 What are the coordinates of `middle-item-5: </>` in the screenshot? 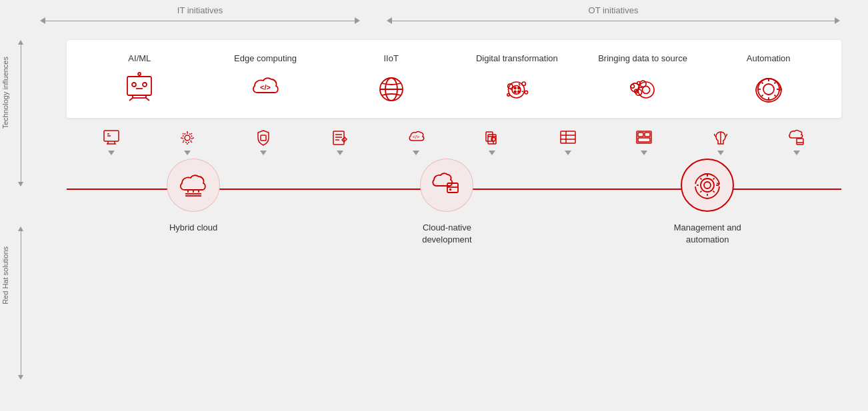 It's located at (416, 141).